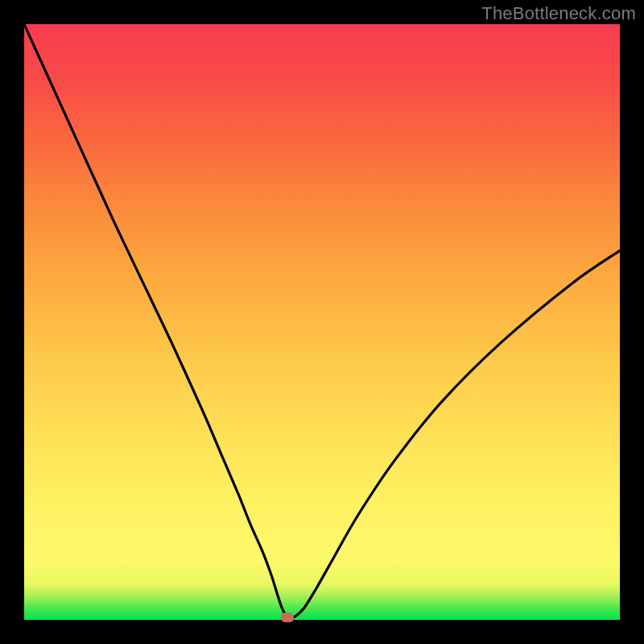  Describe the element at coordinates (559, 14) in the screenshot. I see `watermark-text: TheBottleneck.com` at that location.